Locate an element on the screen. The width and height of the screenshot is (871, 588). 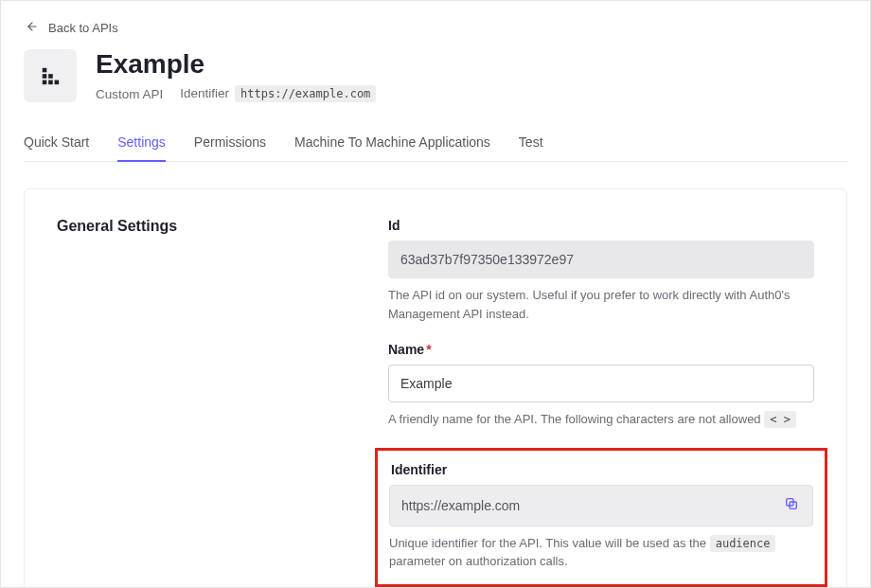
api-title-block: Example Custom API Identifier https://ex… is located at coordinates (236, 76).